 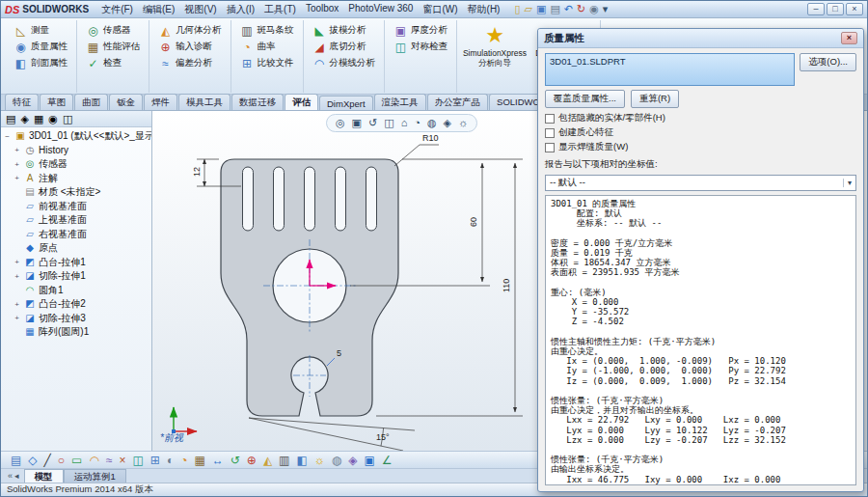 What do you see at coordinates (76, 220) in the screenshot?
I see `tree-item: ▱ 上视基准面` at bounding box center [76, 220].